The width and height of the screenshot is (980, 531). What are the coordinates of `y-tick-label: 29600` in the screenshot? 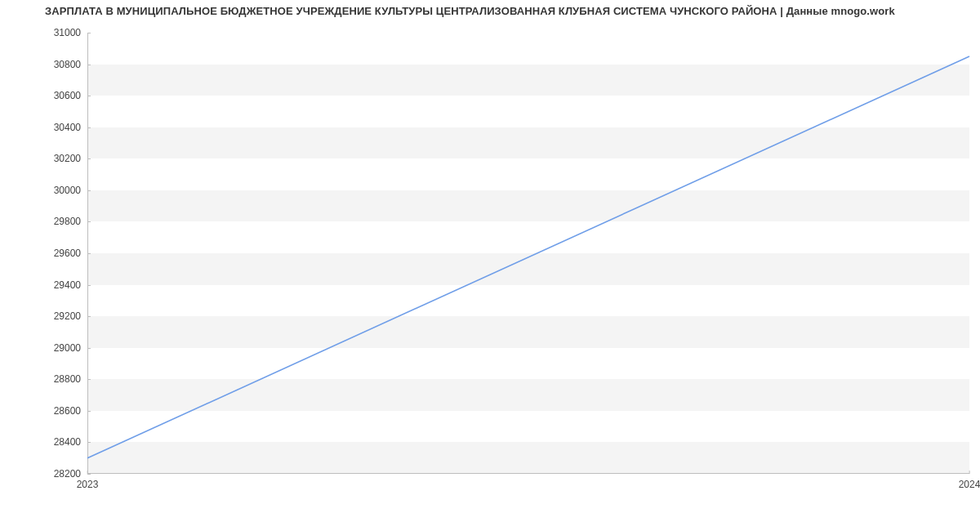 It's located at (70, 253).